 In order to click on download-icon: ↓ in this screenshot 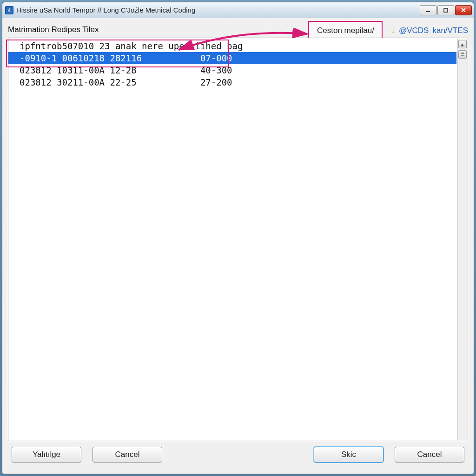, I will do `click(393, 31)`.